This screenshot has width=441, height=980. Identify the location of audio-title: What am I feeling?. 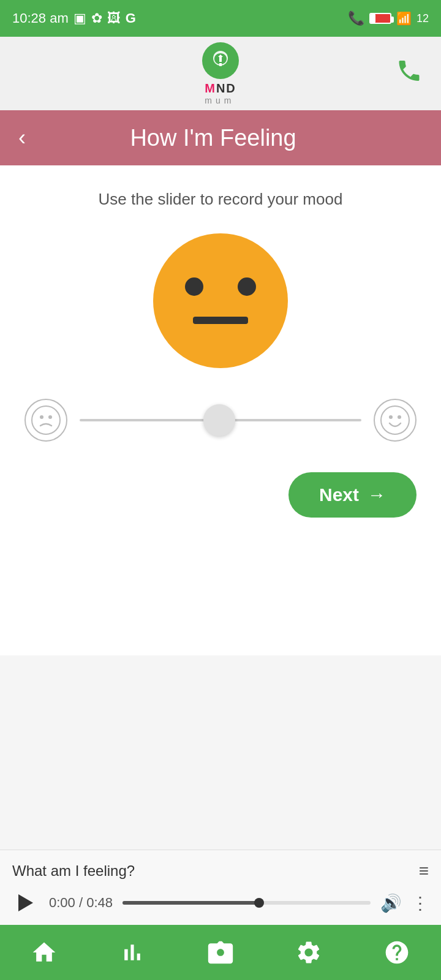
(74, 871).